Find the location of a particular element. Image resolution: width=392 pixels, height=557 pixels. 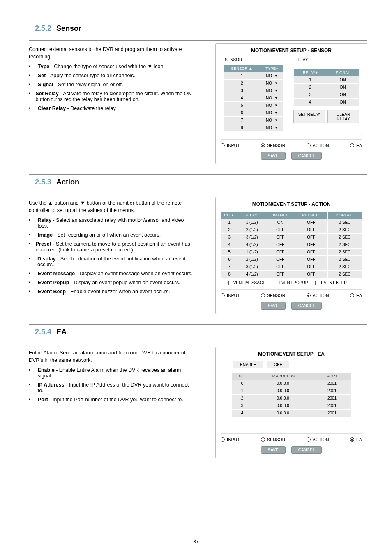

screenshot-sensor: MOTION/EVENT SETUP - SENSOR SENSOR SENSO… is located at coordinates (291, 104).